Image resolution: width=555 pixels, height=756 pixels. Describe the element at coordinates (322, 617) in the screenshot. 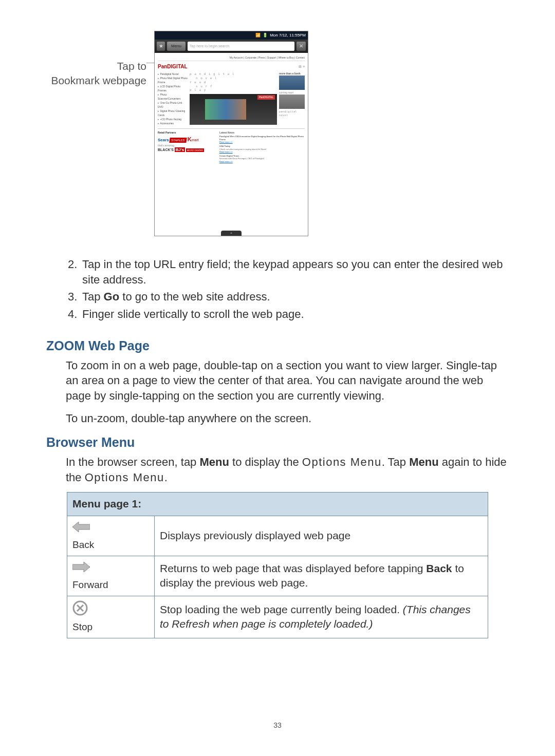

I see `stop-desc: Stop loading the web page currently bein…` at that location.